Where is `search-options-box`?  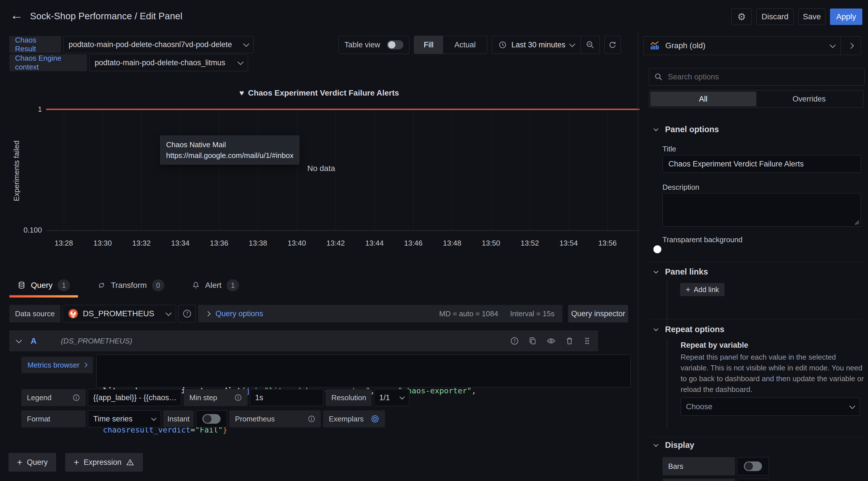
search-options-box is located at coordinates (757, 77).